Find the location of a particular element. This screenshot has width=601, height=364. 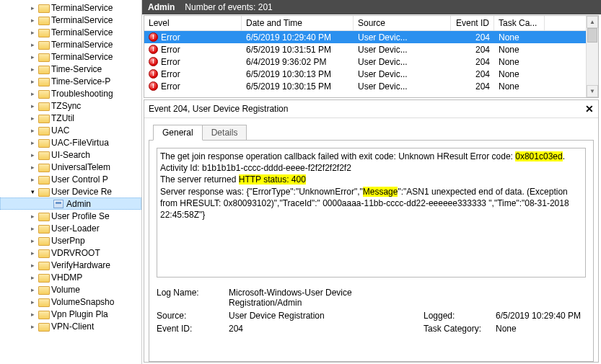

tree-item: ▸User-Loader is located at coordinates (71, 228).